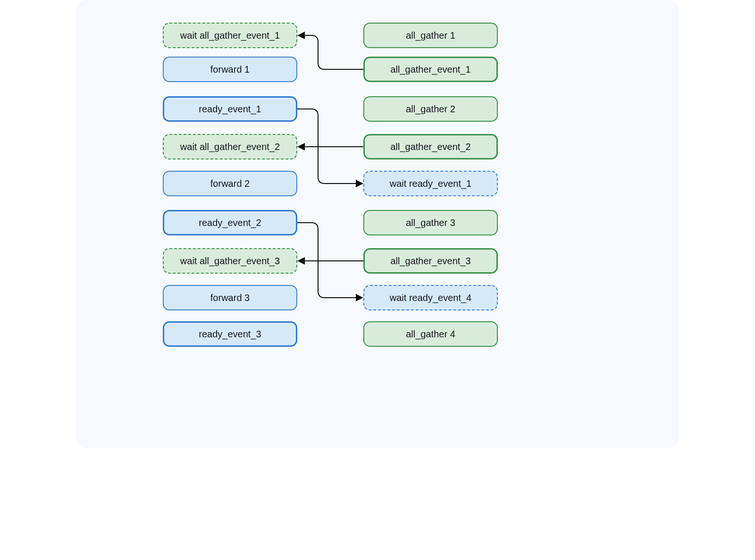 Image resolution: width=755 pixels, height=560 pixels. I want to click on node-label: all_gather 4, so click(430, 334).